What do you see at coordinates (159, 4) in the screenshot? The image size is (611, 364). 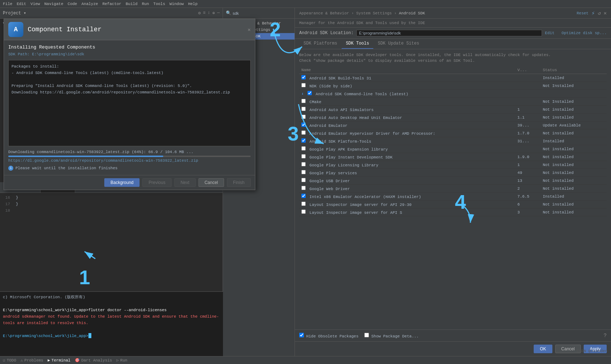 I see `menu-tools: Tools` at bounding box center [159, 4].